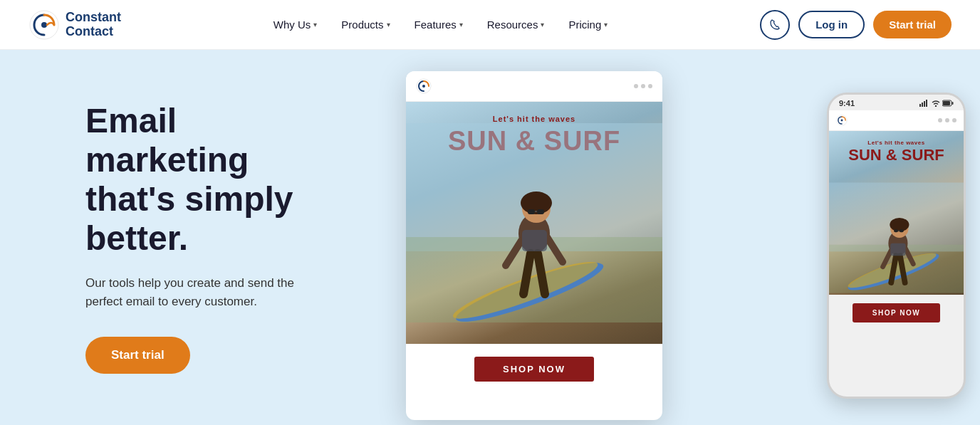 The width and height of the screenshot is (980, 425). Describe the element at coordinates (936, 103) in the screenshot. I see `wifi-icon` at that location.